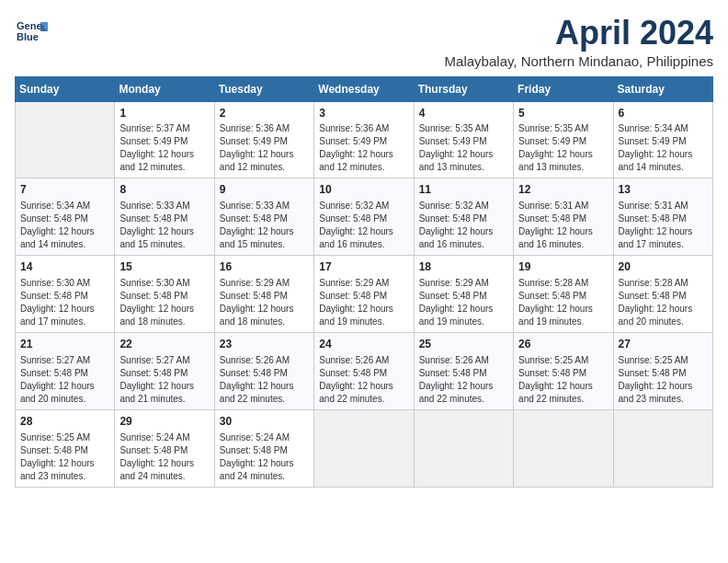 This screenshot has width=728, height=563. I want to click on calendar-cell: 12Sunrise: 5:31 AMSunset: 5:48 PMDayligh…, so click(563, 217).